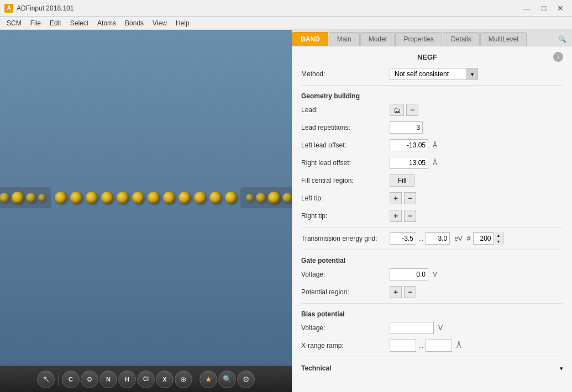 The image size is (572, 392). What do you see at coordinates (396, 216) in the screenshot?
I see `right-tip-add-button: +` at bounding box center [396, 216].